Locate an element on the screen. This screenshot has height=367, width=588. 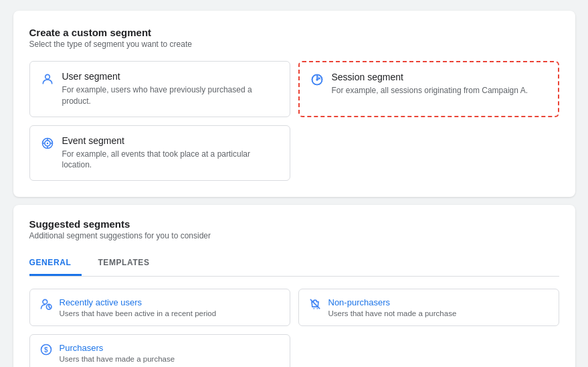
tab-general: GENERAL is located at coordinates (56, 264).